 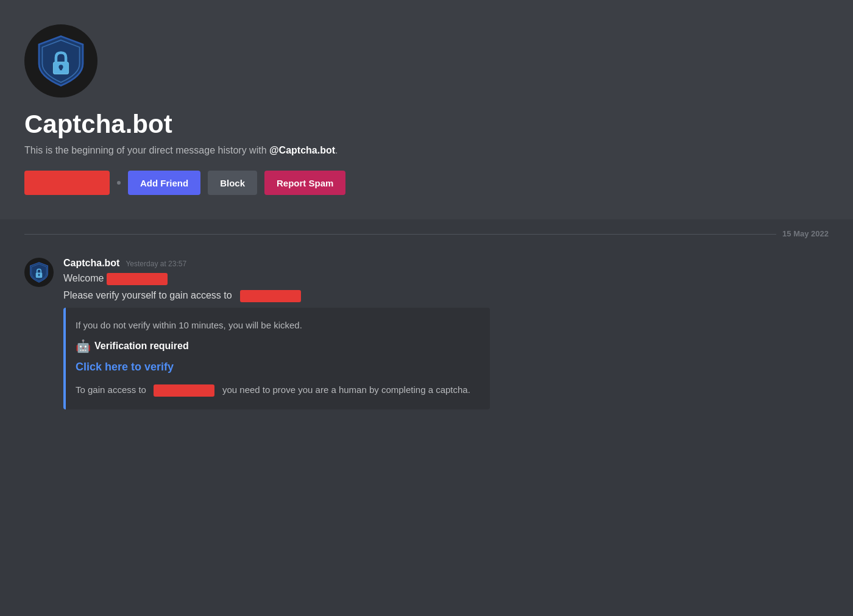 What do you see at coordinates (67, 183) in the screenshot?
I see `redacted-button` at bounding box center [67, 183].